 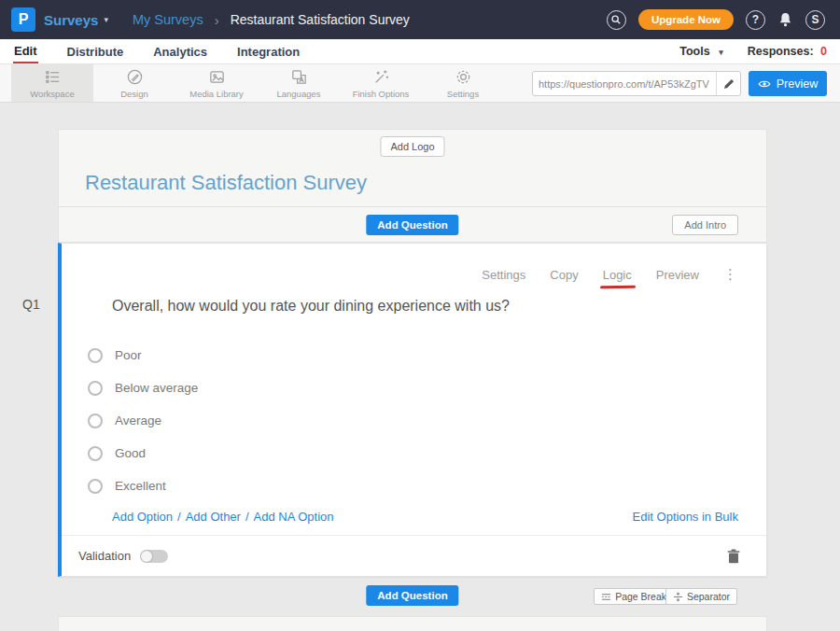 I want to click on question-number: Q1, so click(x=32, y=304).